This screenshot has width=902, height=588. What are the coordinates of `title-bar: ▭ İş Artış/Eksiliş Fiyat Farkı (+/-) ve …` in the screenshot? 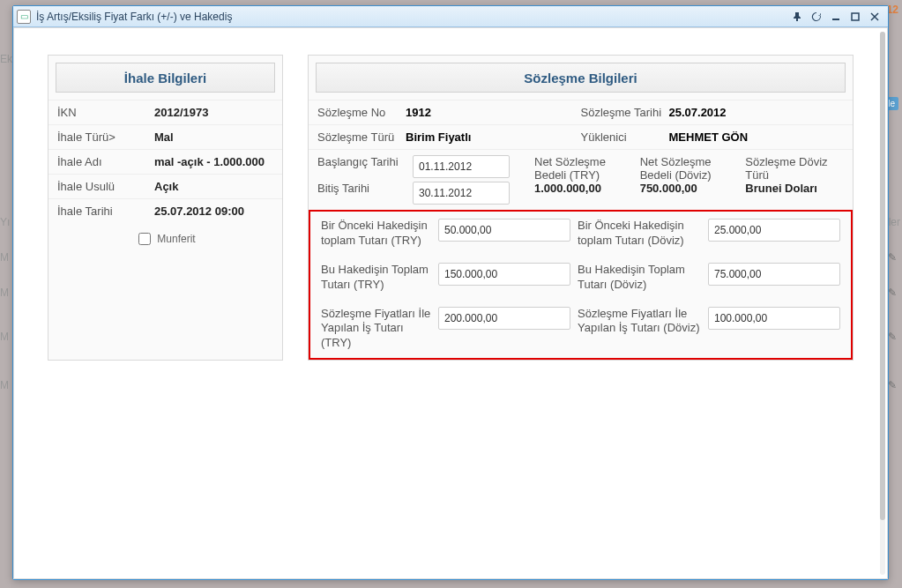 It's located at (451, 17).